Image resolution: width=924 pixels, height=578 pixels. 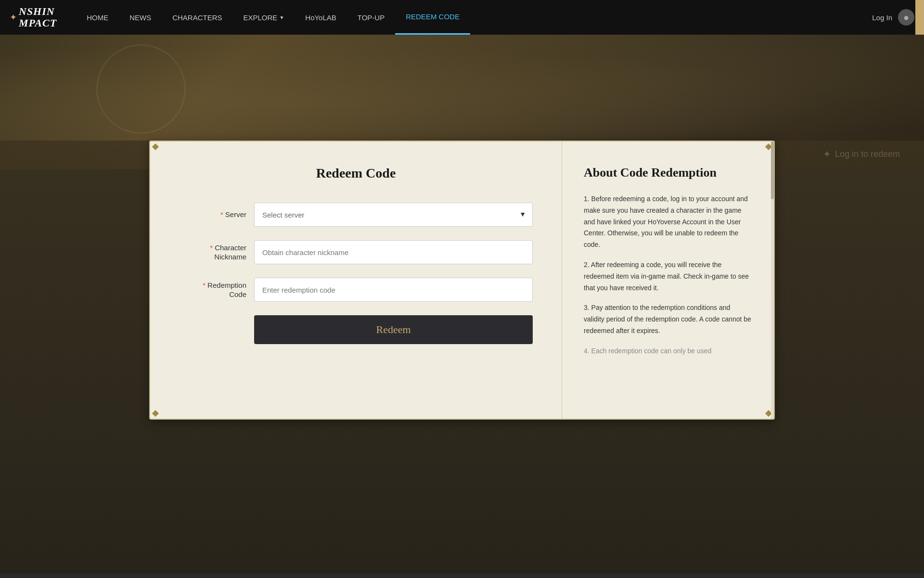 I want to click on login-button: Log In, so click(x=882, y=17).